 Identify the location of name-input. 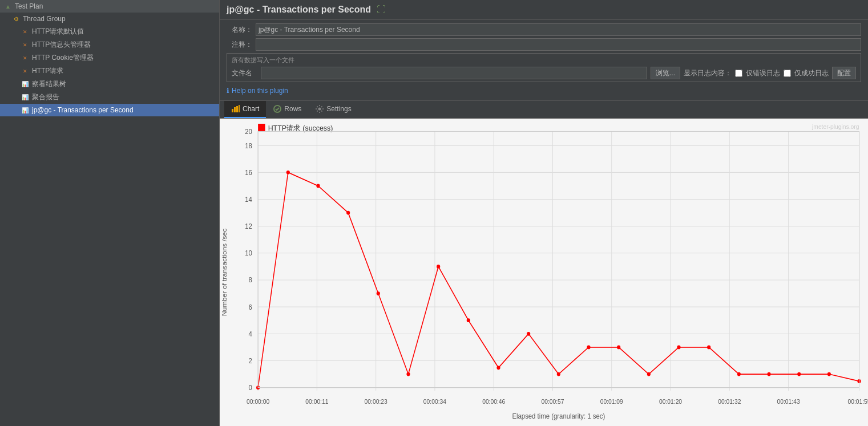
(558, 30).